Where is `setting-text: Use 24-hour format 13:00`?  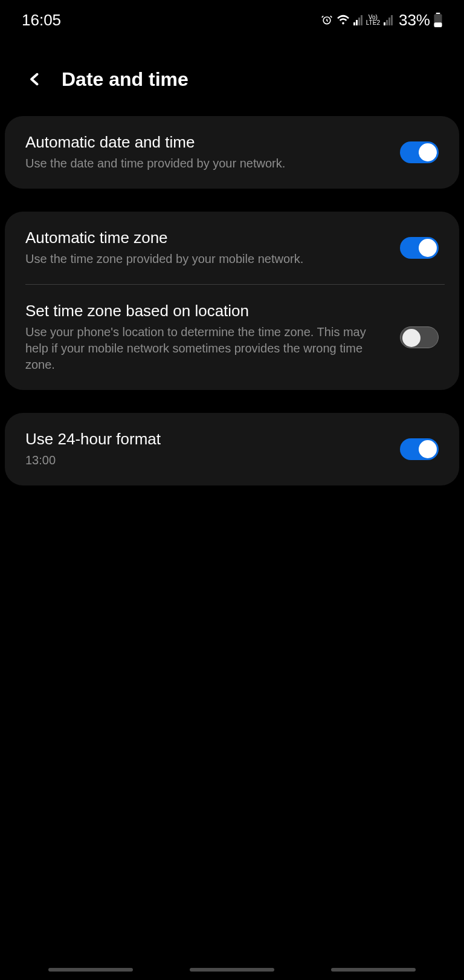
setting-text: Use 24-hour format 13:00 is located at coordinates (207, 449).